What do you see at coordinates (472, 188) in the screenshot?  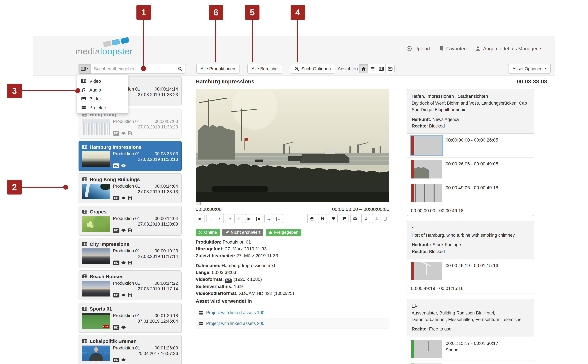 I see `shot-timecode: 00:00:49:06 - 00:00:49:18` at bounding box center [472, 188].